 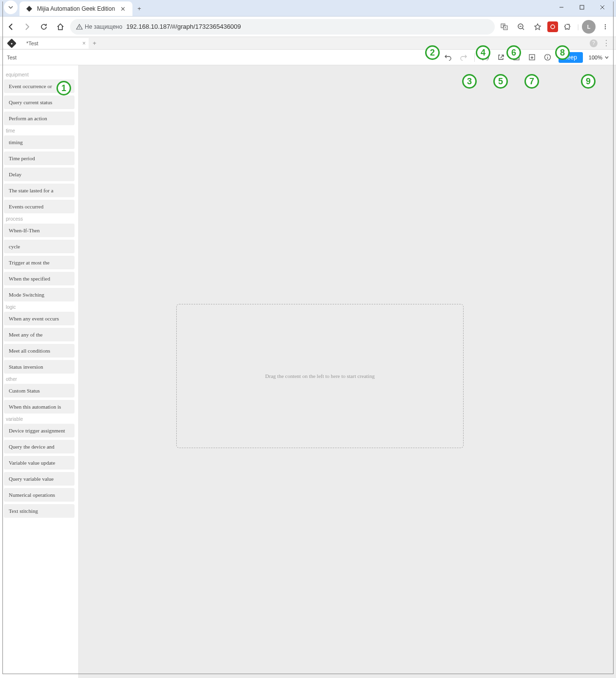 I want to click on app-new-tab-button: +, so click(x=94, y=43).